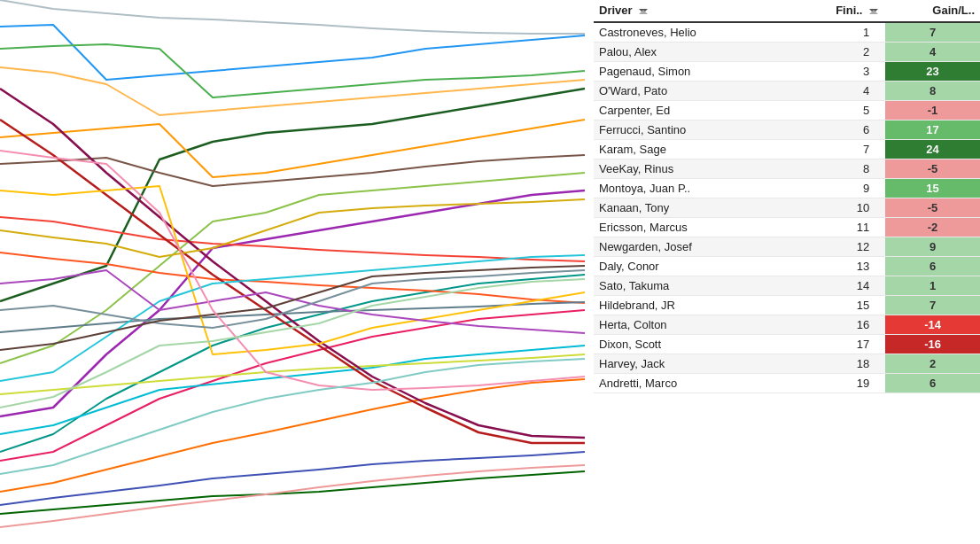 The image size is (980, 544). I want to click on finish-cell: 8, so click(836, 168).